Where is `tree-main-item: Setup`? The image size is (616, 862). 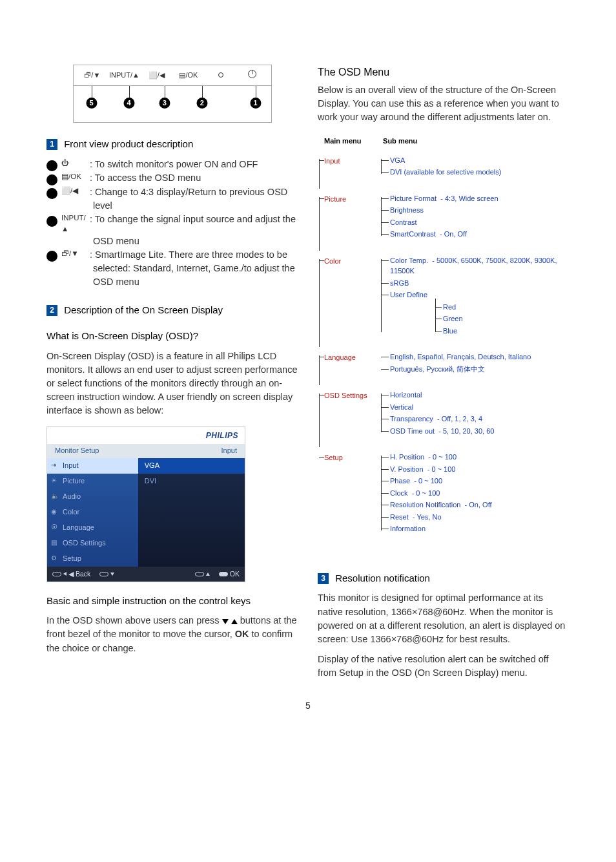
tree-main-item: Setup is located at coordinates (349, 457).